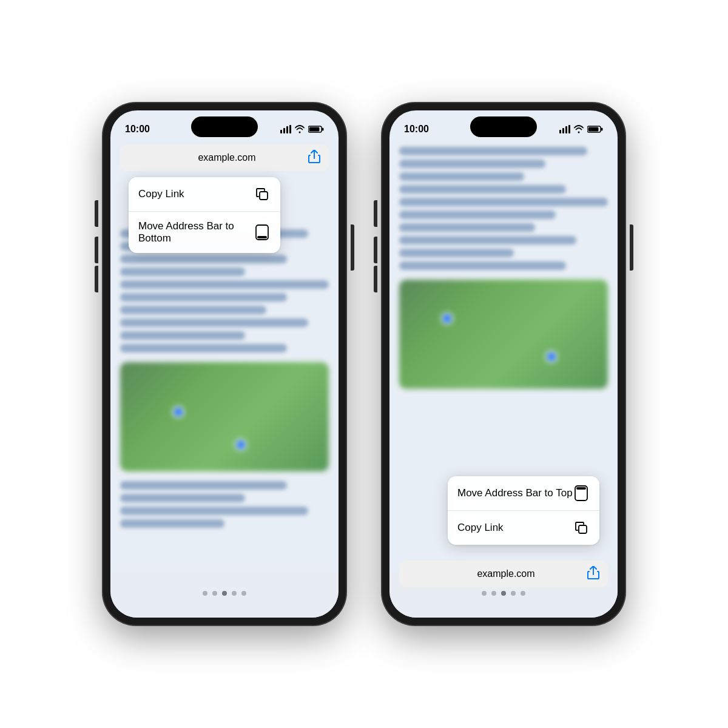 This screenshot has width=728, height=728. Describe the element at coordinates (593, 574) in the screenshot. I see `share-button-right` at that location.